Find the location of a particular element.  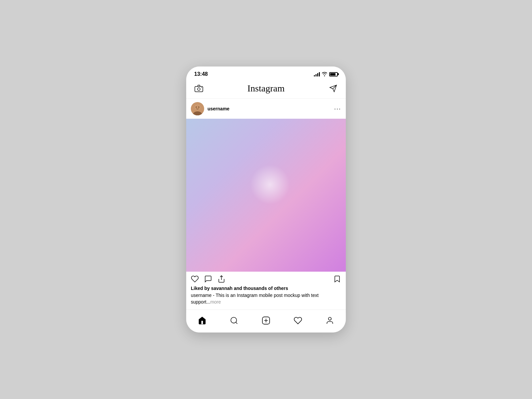

search-icon is located at coordinates (234, 321).